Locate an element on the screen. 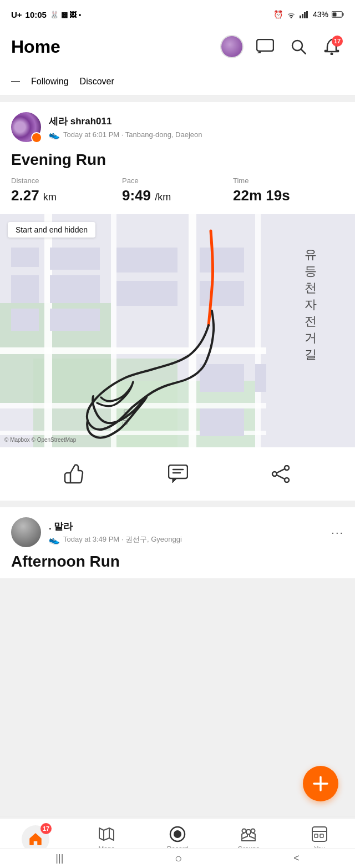 This screenshot has width=355, height=868. comment-button is located at coordinates (178, 474).